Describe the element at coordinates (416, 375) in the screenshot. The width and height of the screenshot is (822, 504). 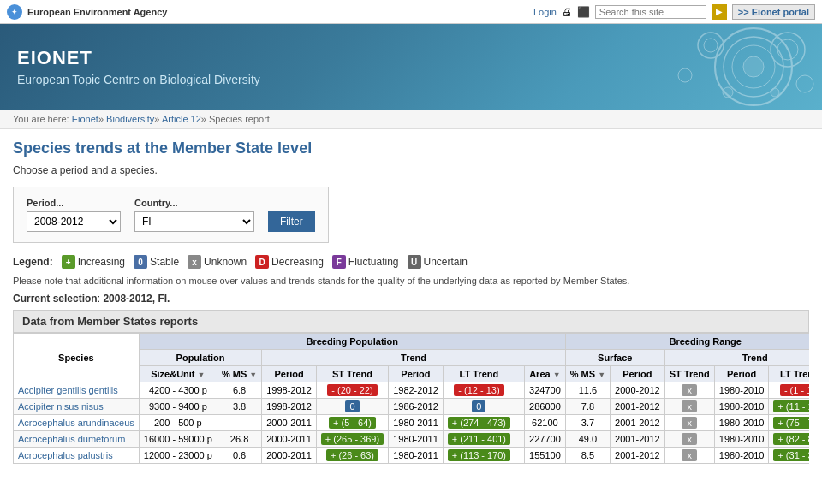
I see `col-pop-period2: Period` at that location.